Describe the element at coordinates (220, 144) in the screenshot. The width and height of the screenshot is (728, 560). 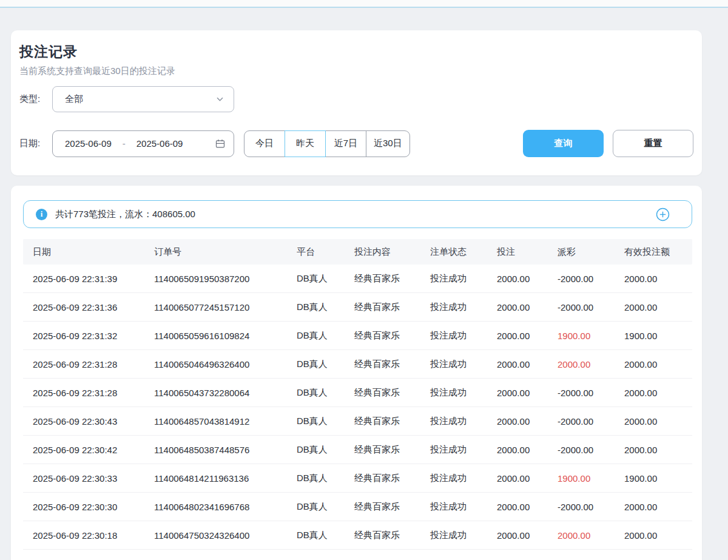
I see `calendar-icon` at that location.